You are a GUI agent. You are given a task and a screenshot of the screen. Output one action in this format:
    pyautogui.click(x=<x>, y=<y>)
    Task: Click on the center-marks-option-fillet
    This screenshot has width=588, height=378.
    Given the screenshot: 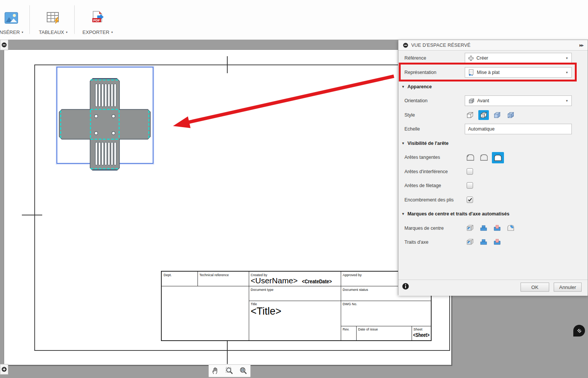 What is the action you would take?
    pyautogui.click(x=511, y=228)
    